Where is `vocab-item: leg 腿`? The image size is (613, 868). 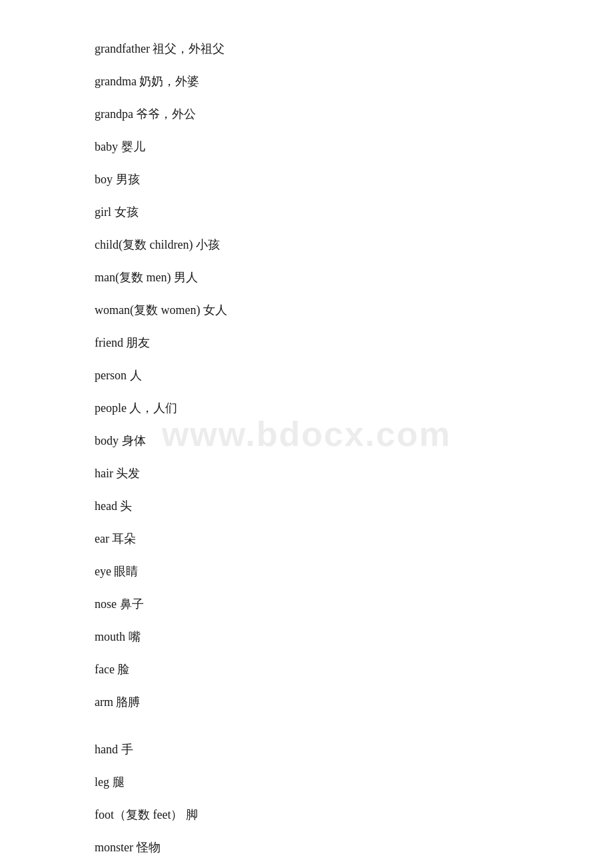 vocab-item: leg 腿 is located at coordinates (306, 783).